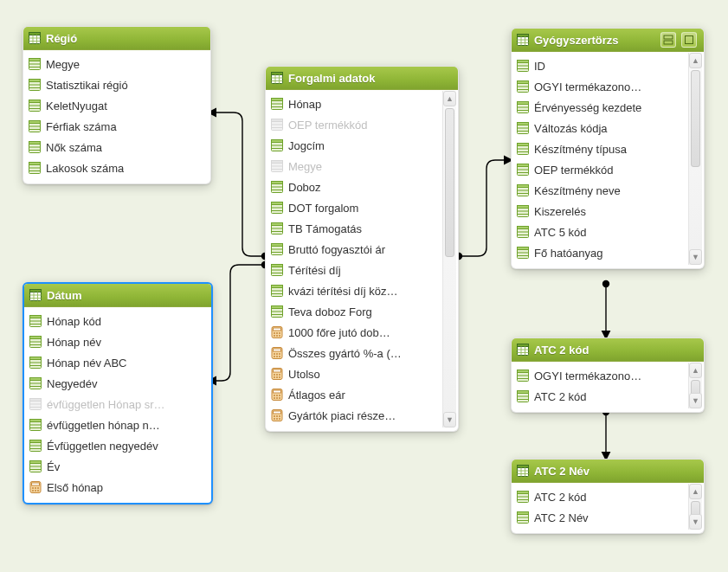  I want to click on field-row: Lakosok száma, so click(117, 168).